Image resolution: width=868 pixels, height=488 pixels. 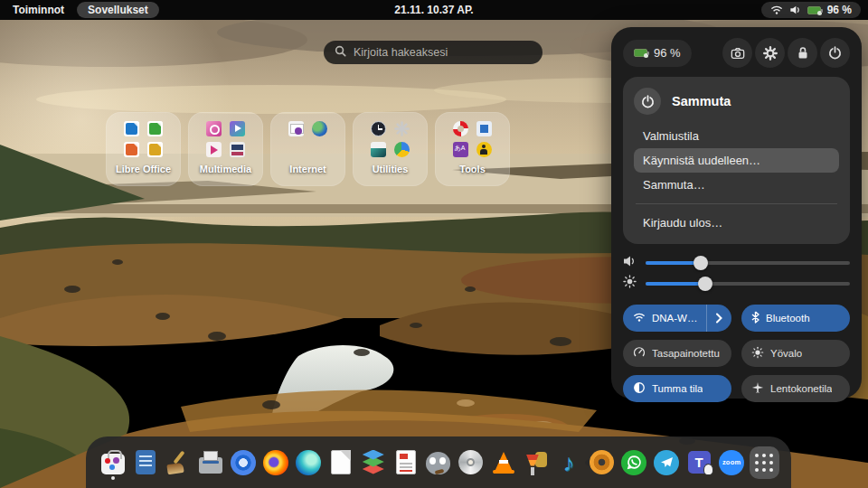 I want to click on airplane-mode-label: Lentokonetila, so click(x=801, y=389).